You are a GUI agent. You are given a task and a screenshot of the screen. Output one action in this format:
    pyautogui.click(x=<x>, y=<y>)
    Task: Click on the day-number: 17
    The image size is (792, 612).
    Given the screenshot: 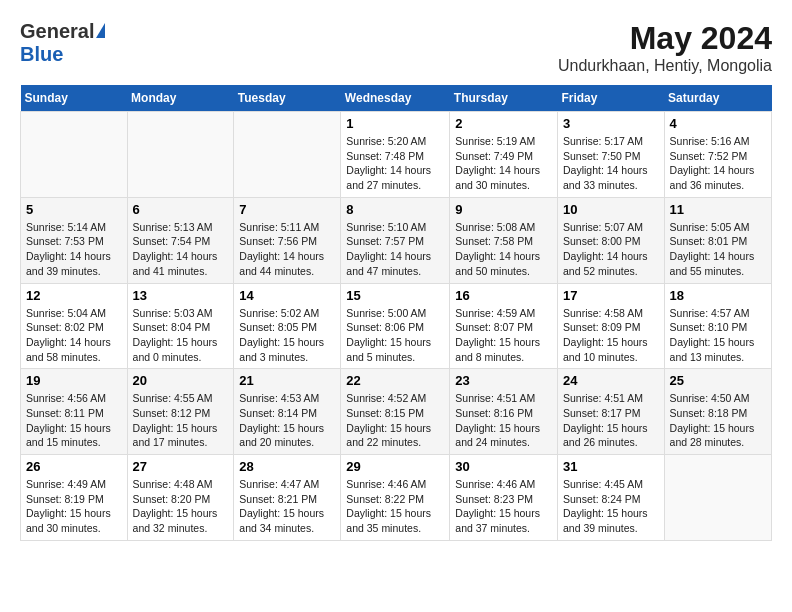 What is the action you would take?
    pyautogui.click(x=611, y=296)
    